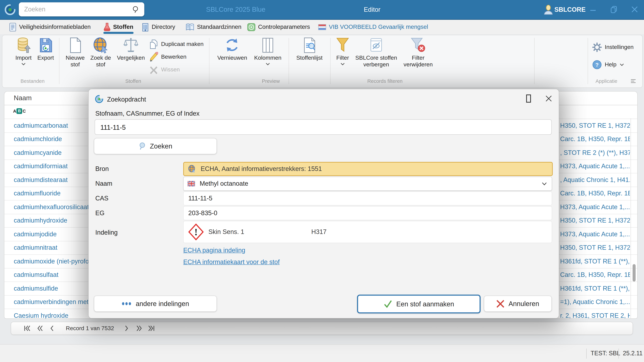  Describe the element at coordinates (500, 304) in the screenshot. I see `cancel-x-icon` at that location.